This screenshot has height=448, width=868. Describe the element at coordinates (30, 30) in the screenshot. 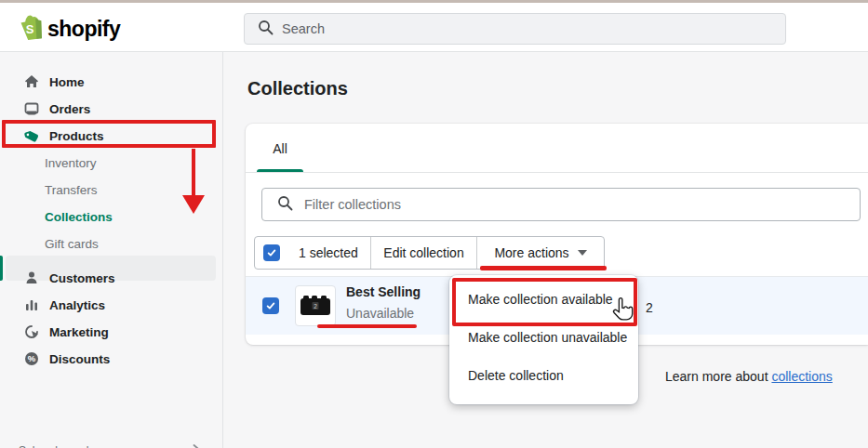

I see `svg-text: S` at that location.